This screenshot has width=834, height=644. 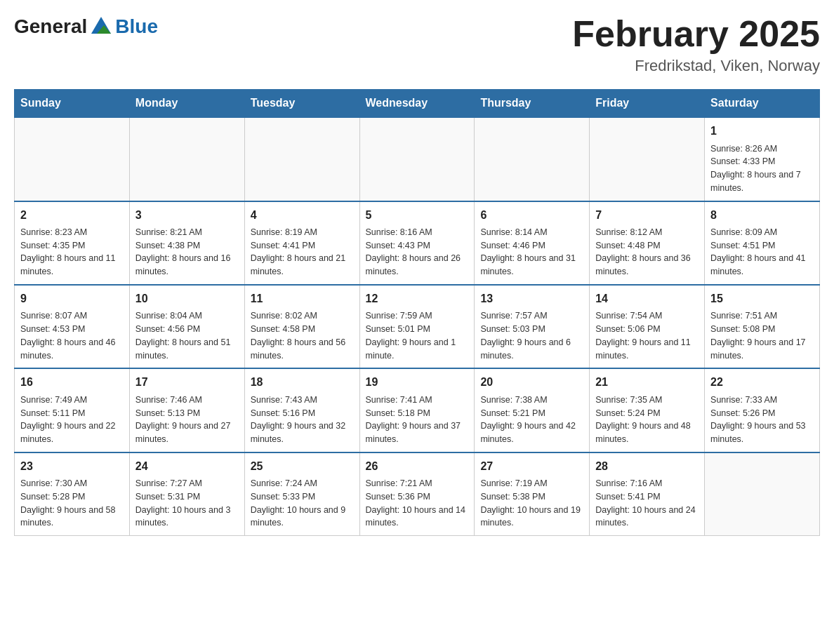 I want to click on calendar-day-cell: 24Sunrise: 7:27 AMSunset: 5:31 PMDayligh…, so click(x=187, y=494).